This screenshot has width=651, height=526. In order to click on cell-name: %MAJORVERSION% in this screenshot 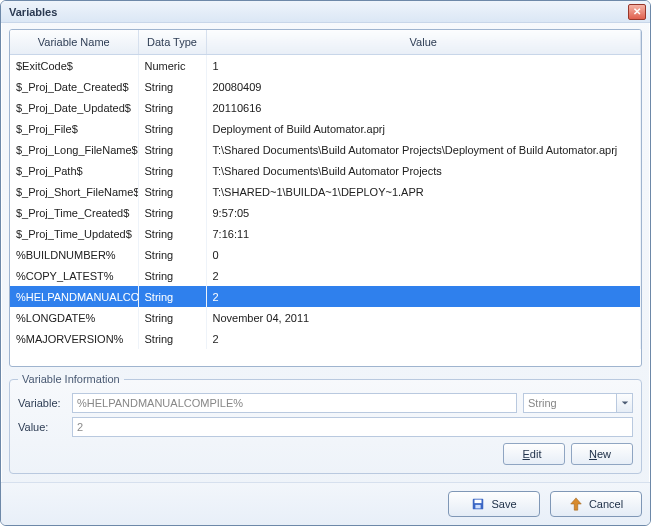, I will do `click(74, 338)`.